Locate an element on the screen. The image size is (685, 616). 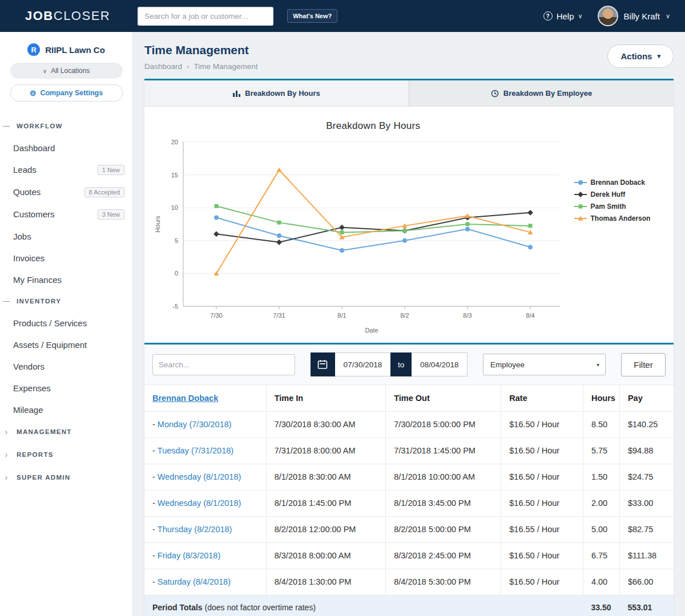
whats-new-button: What's New? is located at coordinates (312, 16).